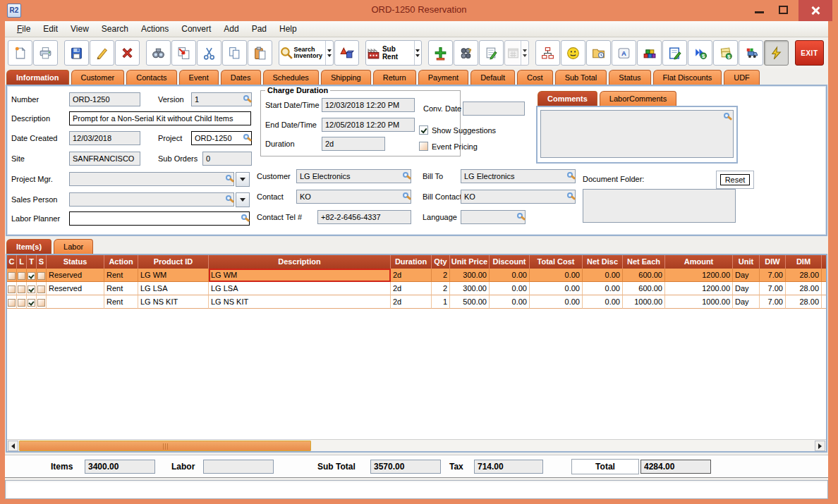 The width and height of the screenshot is (838, 504). Describe the element at coordinates (644, 262) in the screenshot. I see `column-header-net-each: Net Each` at that location.